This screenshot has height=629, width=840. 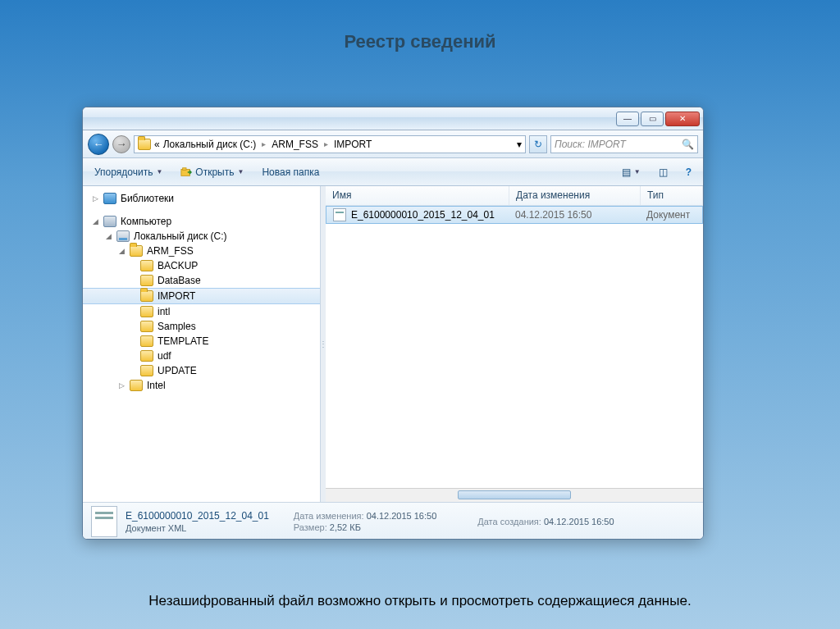 I want to click on preview-icon: ◫, so click(x=663, y=172).